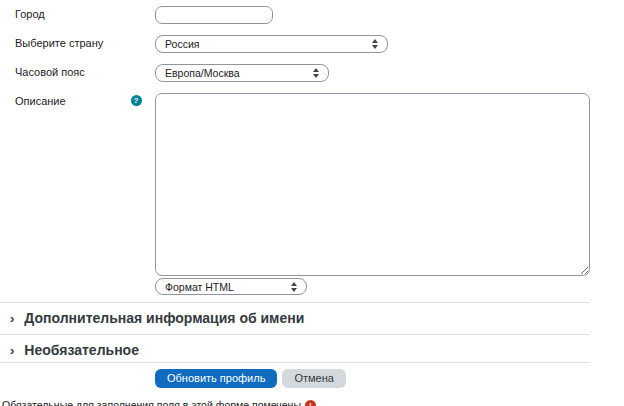  What do you see at coordinates (242, 73) in the screenshot?
I see `timezone-select: Европа/Москва` at bounding box center [242, 73].